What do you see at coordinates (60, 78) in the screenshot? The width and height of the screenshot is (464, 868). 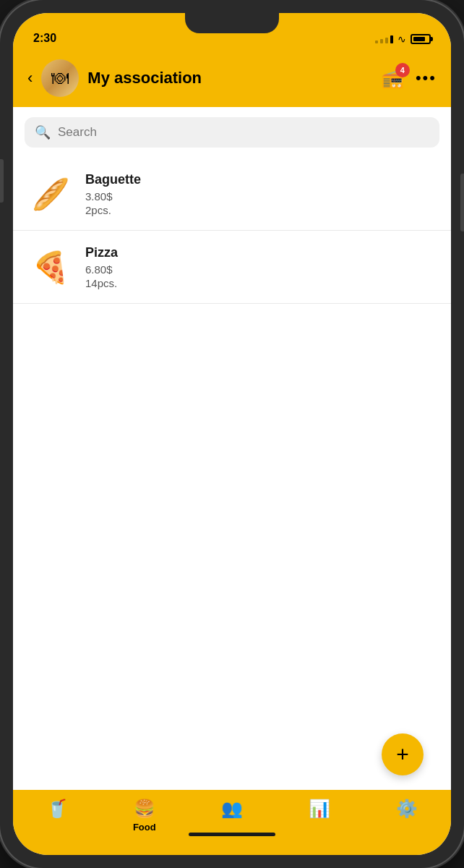 I see `avatar: 🍽` at bounding box center [60, 78].